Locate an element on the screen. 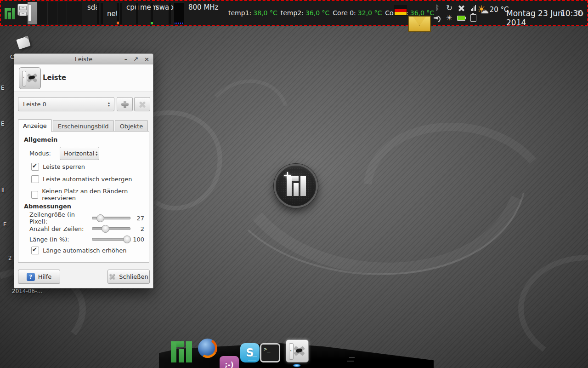 The image size is (588, 368). mail-notification-icon is located at coordinates (419, 24).